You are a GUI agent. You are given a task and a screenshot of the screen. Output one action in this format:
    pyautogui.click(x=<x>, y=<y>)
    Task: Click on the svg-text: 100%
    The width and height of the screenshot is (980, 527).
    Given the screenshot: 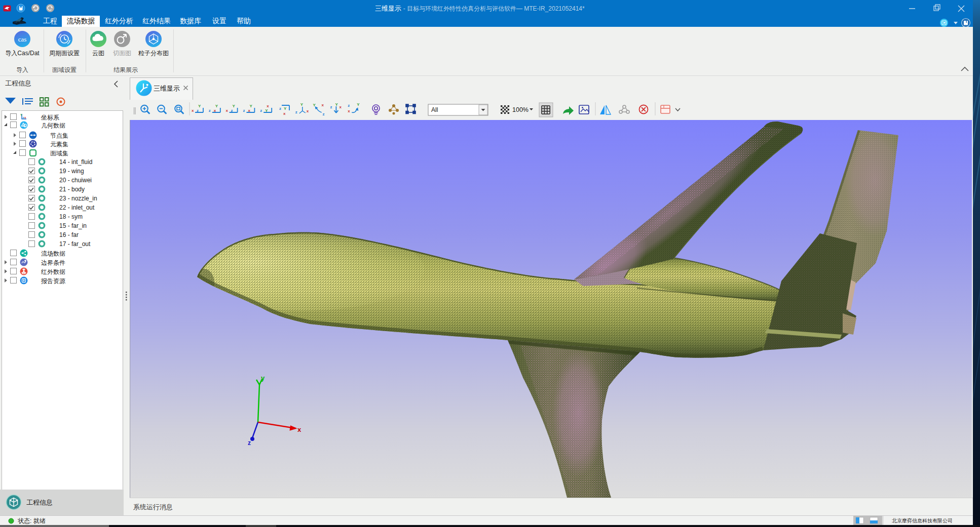 What is the action you would take?
    pyautogui.click(x=520, y=110)
    